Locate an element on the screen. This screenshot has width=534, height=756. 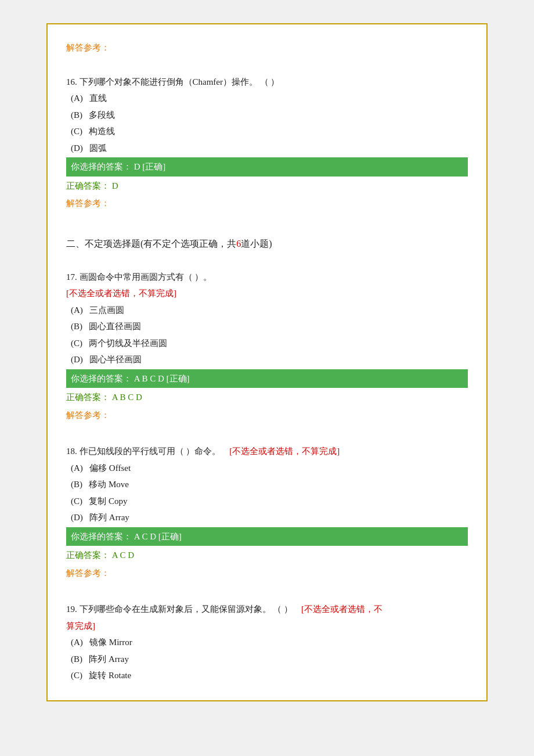
answer-ref-before-q16: 解答参考： is located at coordinates (267, 48).